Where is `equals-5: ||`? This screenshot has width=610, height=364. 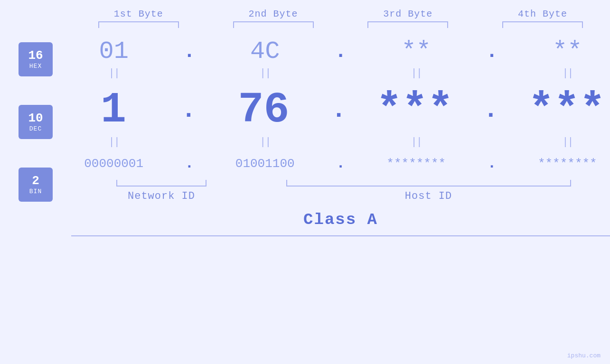 equals-5: || is located at coordinates (114, 142).